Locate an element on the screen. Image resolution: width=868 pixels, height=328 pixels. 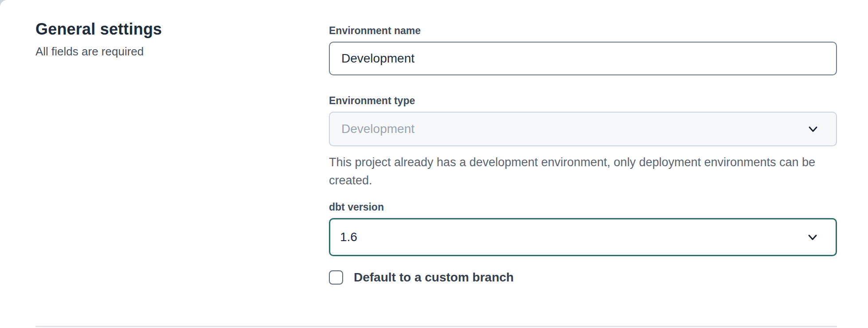
page-title: General settings is located at coordinates (182, 29).